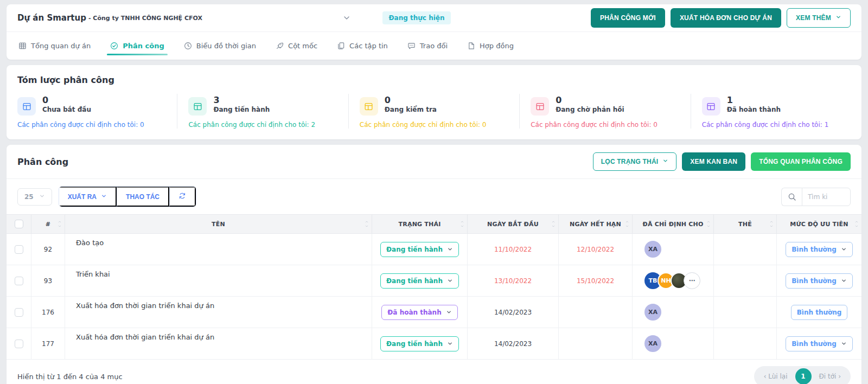 The height and width of the screenshot is (384, 868). What do you see at coordinates (23, 46) in the screenshot?
I see `grid-icon` at bounding box center [23, 46].